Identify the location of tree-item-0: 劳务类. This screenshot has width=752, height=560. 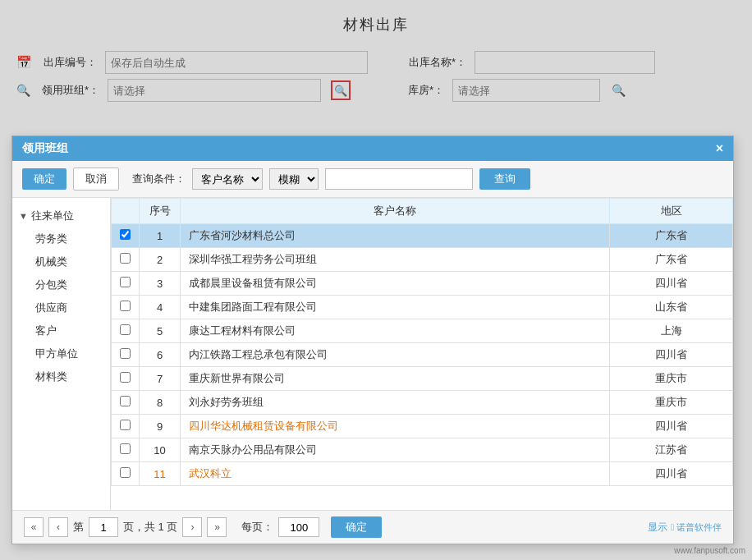
(69, 239).